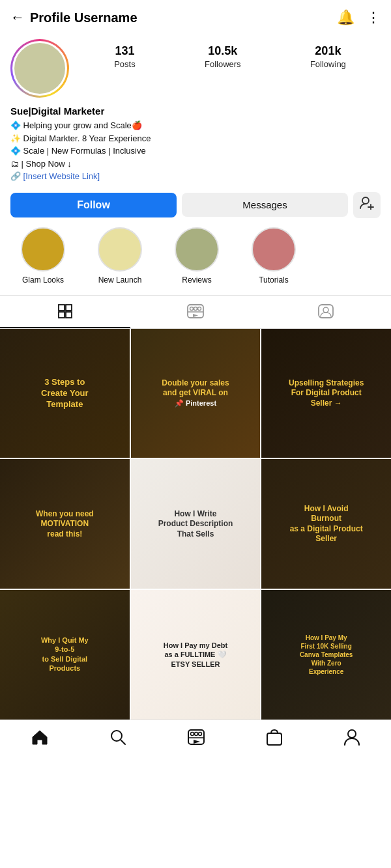  What do you see at coordinates (18, 18) in the screenshot?
I see `back-icon: ←` at bounding box center [18, 18].